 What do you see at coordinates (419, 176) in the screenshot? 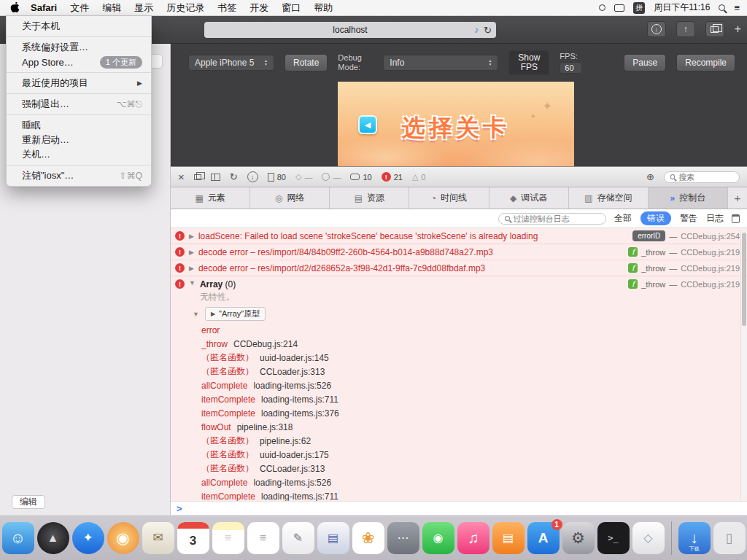
I see `warning-count: △0` at bounding box center [419, 176].